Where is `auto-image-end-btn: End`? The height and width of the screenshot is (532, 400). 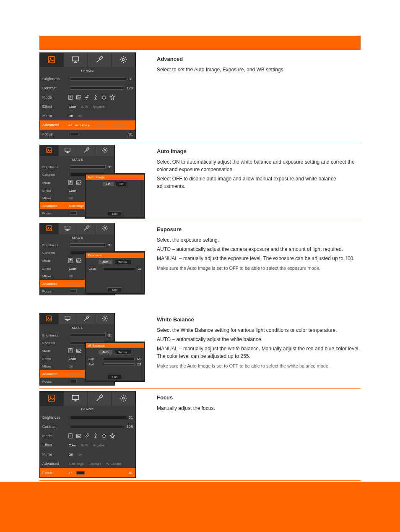
auto-image-end-btn: End is located at coordinates (115, 214).